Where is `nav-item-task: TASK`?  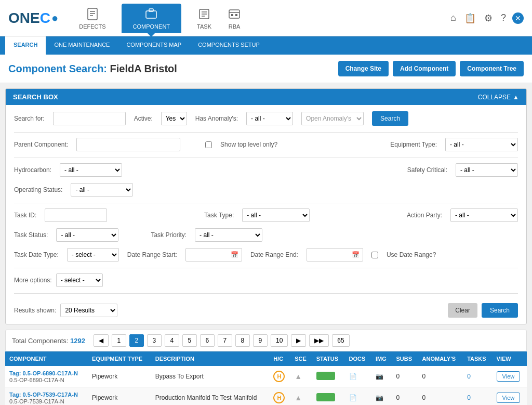
nav-item-task: TASK is located at coordinates (204, 18).